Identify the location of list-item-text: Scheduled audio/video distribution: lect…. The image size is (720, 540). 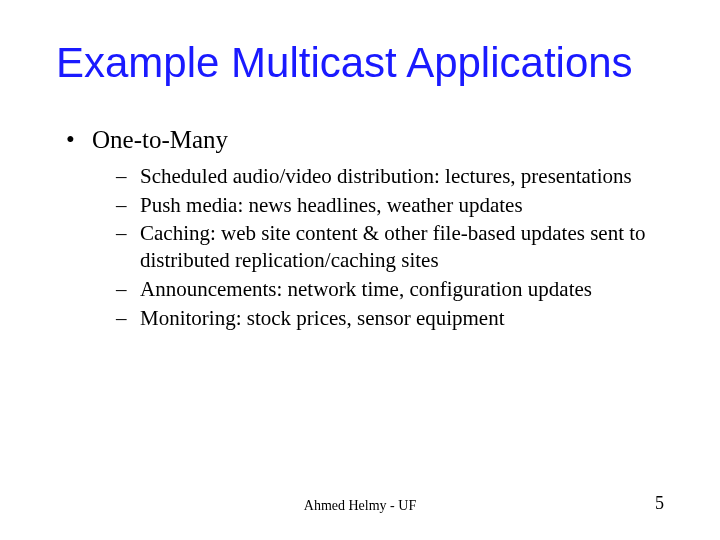
(386, 176).